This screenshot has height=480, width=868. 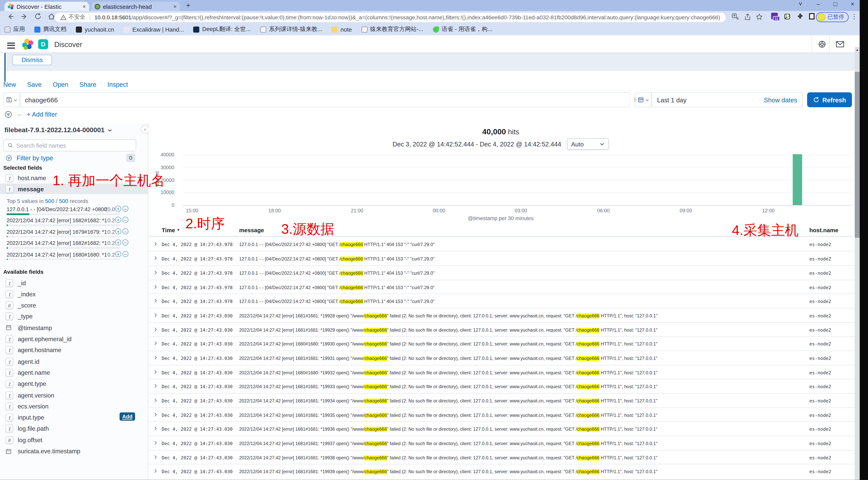 What do you see at coordinates (171, 230) in the screenshot?
I see `column-time: Time ▼` at bounding box center [171, 230].